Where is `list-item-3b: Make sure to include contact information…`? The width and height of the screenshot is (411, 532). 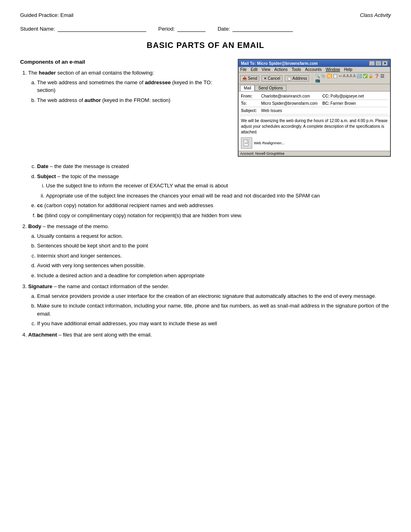
list-item-3b: Make sure to include contact information… is located at coordinates (214, 310).